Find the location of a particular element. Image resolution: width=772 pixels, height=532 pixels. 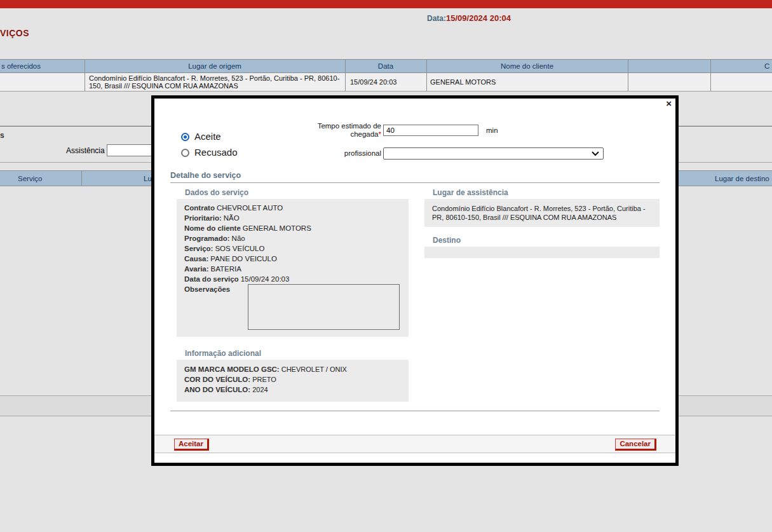

services-table-header: s oferecidos Lugar de origem Data Nome d… is located at coordinates (386, 66).